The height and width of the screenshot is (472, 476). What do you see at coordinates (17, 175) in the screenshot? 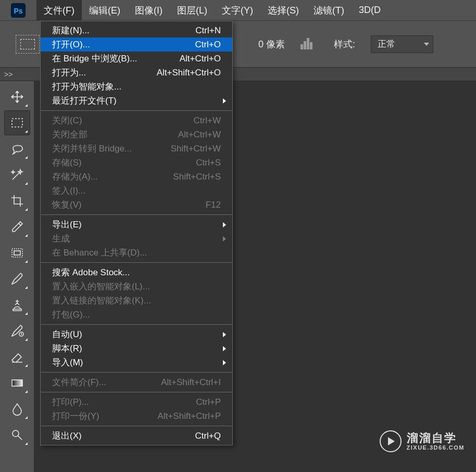
I see `magic-wand-tool` at bounding box center [17, 175].